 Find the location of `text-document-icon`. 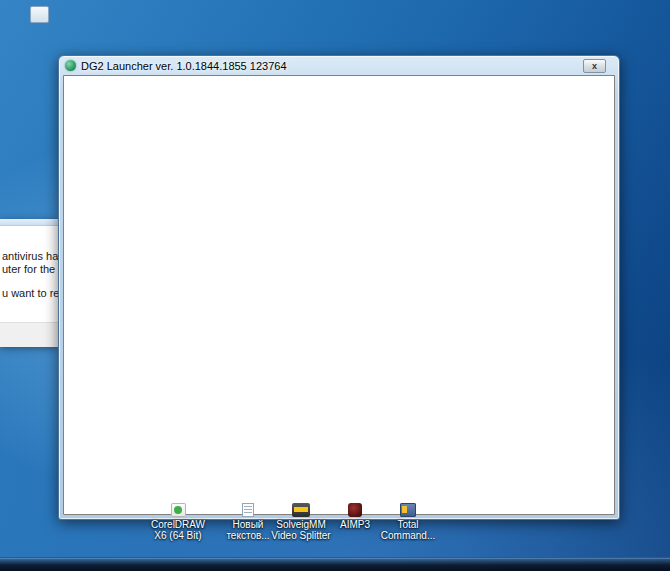

text-document-icon is located at coordinates (248, 510).